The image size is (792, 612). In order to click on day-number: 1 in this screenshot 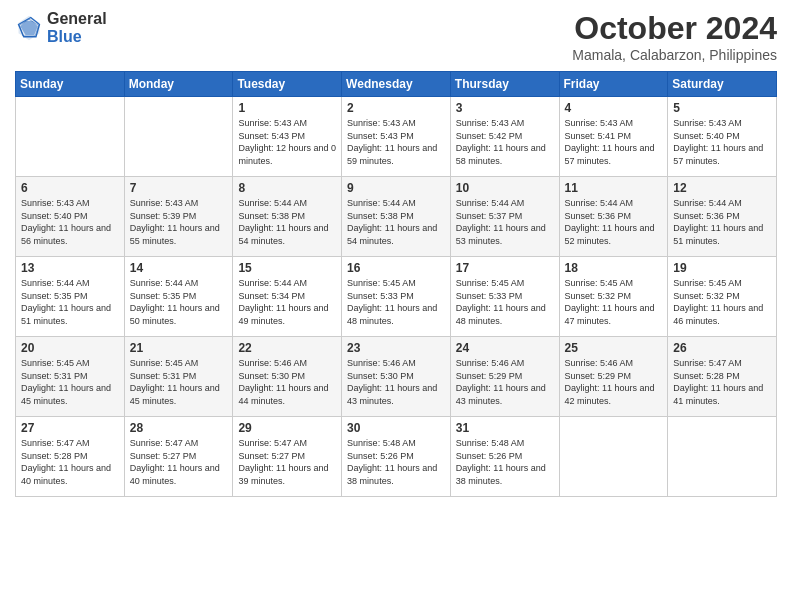, I will do `click(287, 108)`.